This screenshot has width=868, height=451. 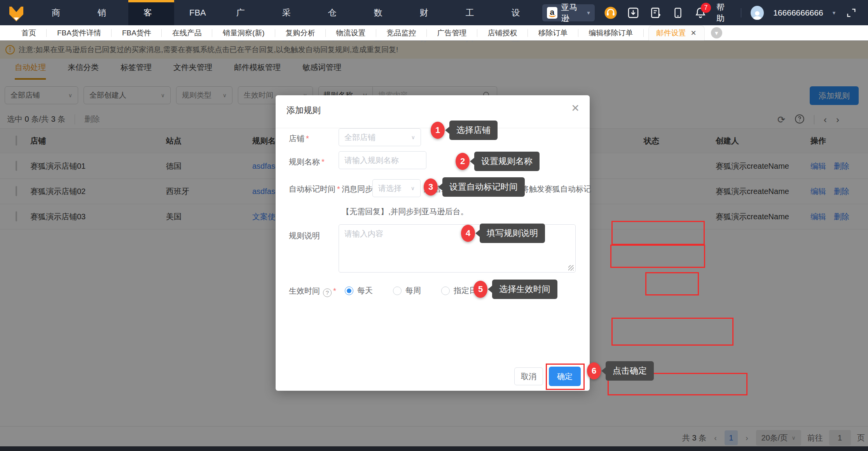 I want to click on main-menu-item: 采购, so click(x=290, y=12).